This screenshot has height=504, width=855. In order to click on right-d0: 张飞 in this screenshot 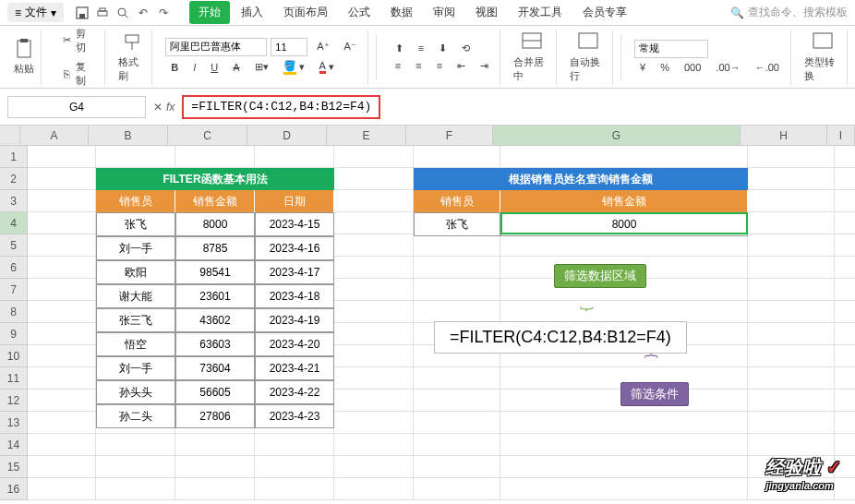, I will do `click(457, 224)`.